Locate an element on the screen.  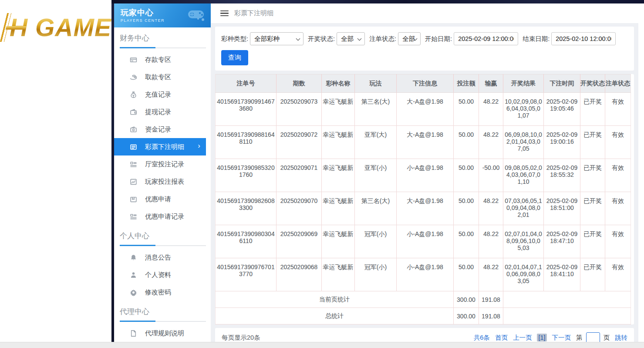
jump-button: 跳转 is located at coordinates (621, 338).